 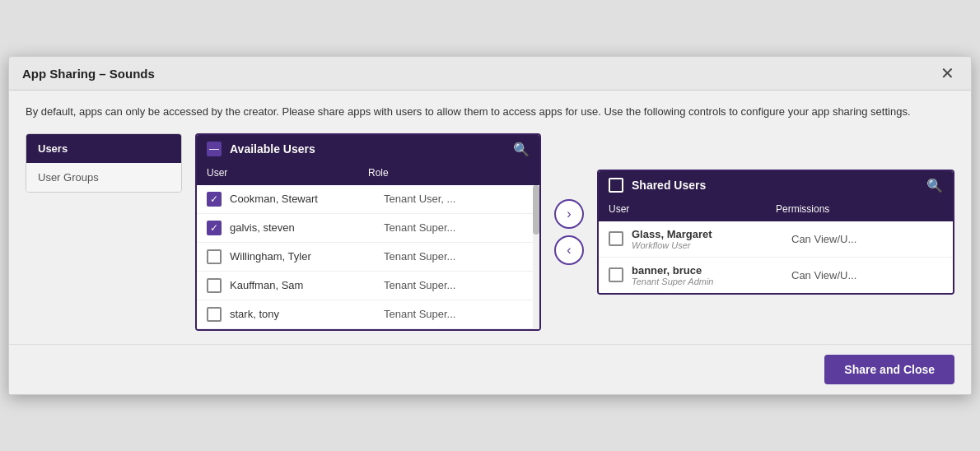 I want to click on available-users-list: ✓ Cookman, Stewart Tenant User, ... ✓ ga…, so click(x=368, y=257).